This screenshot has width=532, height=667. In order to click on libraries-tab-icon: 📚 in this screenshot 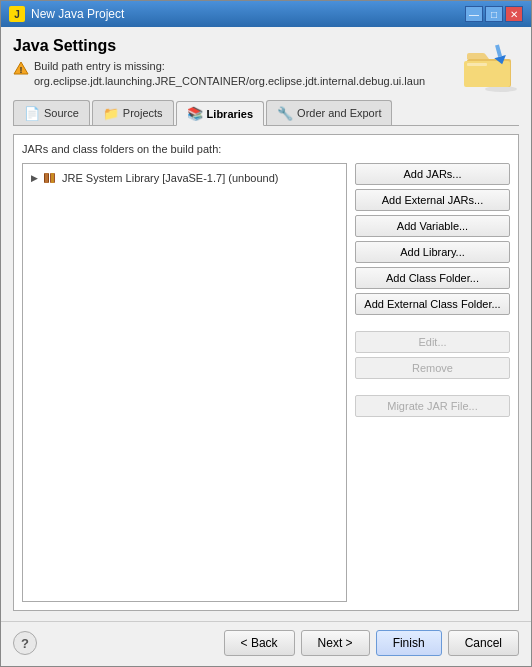, I will do `click(195, 114)`.